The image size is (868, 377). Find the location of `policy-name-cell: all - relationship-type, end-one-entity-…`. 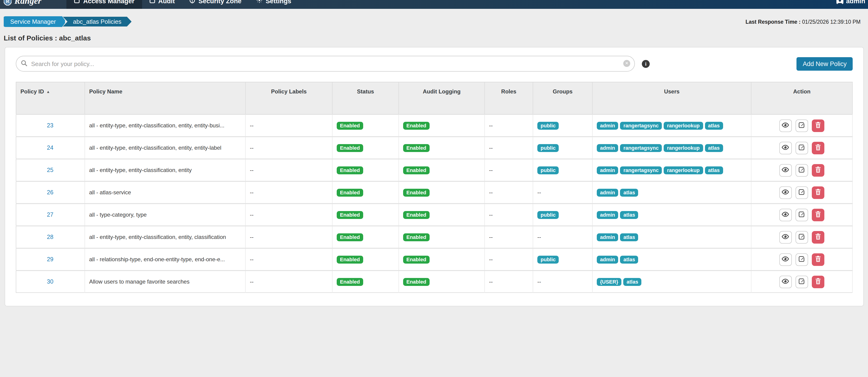

policy-name-cell: all - relationship-type, end-one-entity-… is located at coordinates (165, 259).